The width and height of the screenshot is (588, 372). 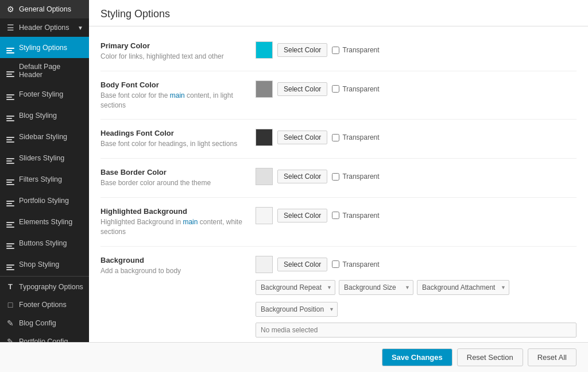 What do you see at coordinates (463, 287) in the screenshot?
I see `background-attachment-wrap: Background Attachment scroll fixed local` at bounding box center [463, 287].